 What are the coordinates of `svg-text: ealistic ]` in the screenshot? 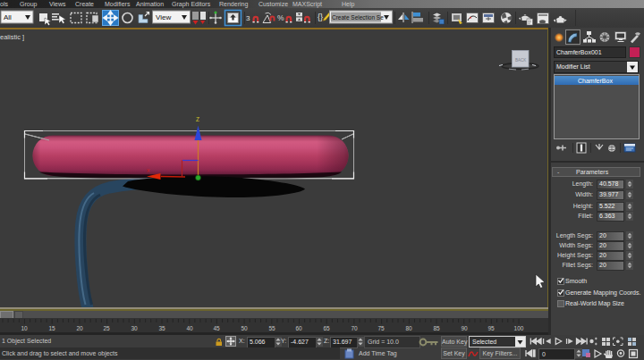 It's located at (13, 38).